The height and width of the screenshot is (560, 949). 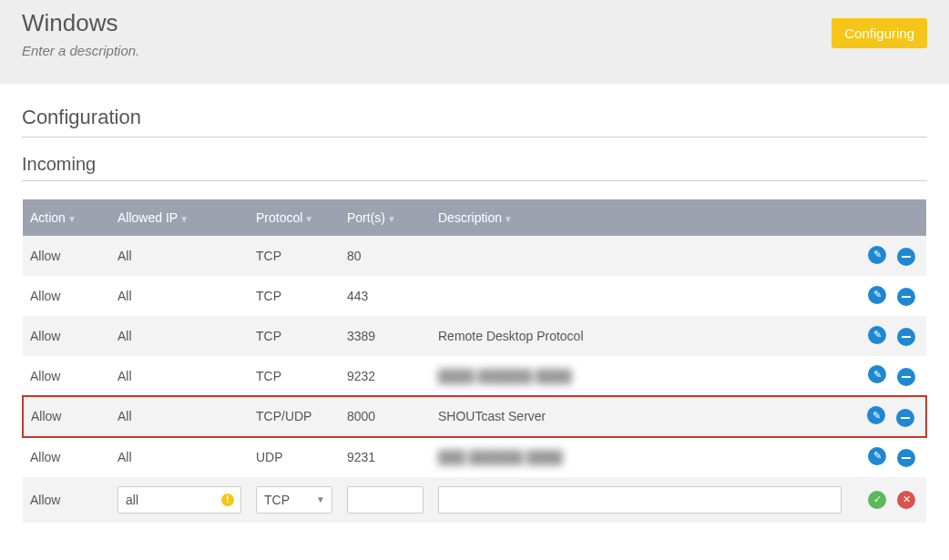 I want to click on new-rule-row: Allow!▼✓✕, so click(x=474, y=500).